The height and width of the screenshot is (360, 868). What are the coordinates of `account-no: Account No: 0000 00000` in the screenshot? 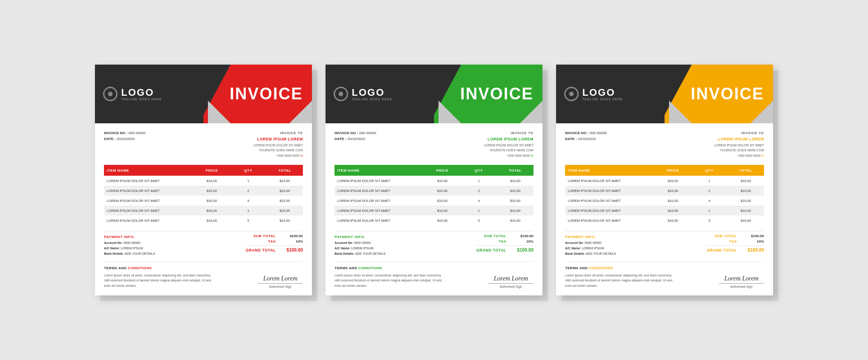 It's located at (360, 243).